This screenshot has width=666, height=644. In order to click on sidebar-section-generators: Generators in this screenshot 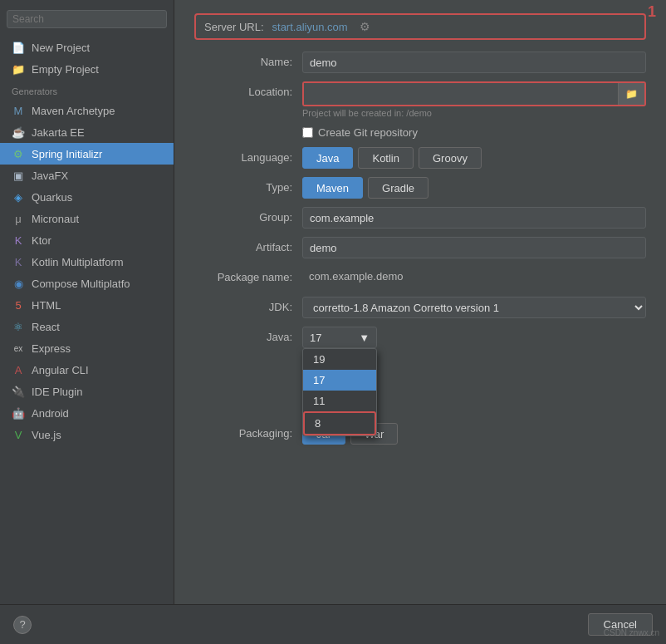, I will do `click(86, 90)`.